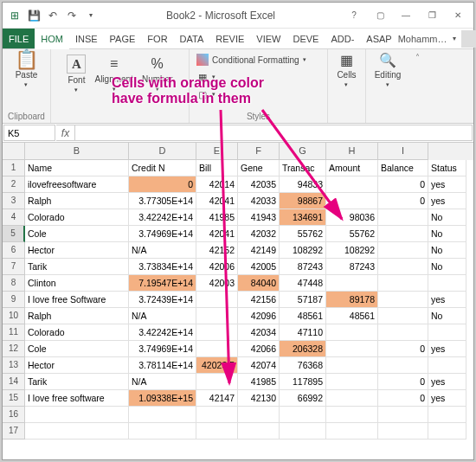 The image size is (476, 462). I want to click on cell: 206328, so click(303, 350).